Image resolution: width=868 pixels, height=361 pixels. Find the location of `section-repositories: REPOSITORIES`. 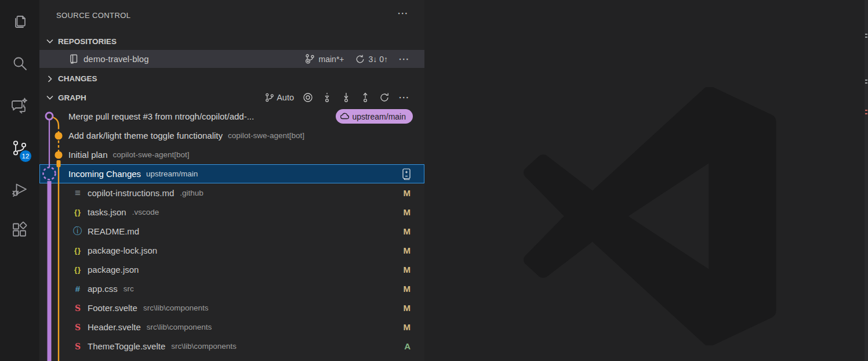

section-repositories: REPOSITORIES is located at coordinates (232, 41).